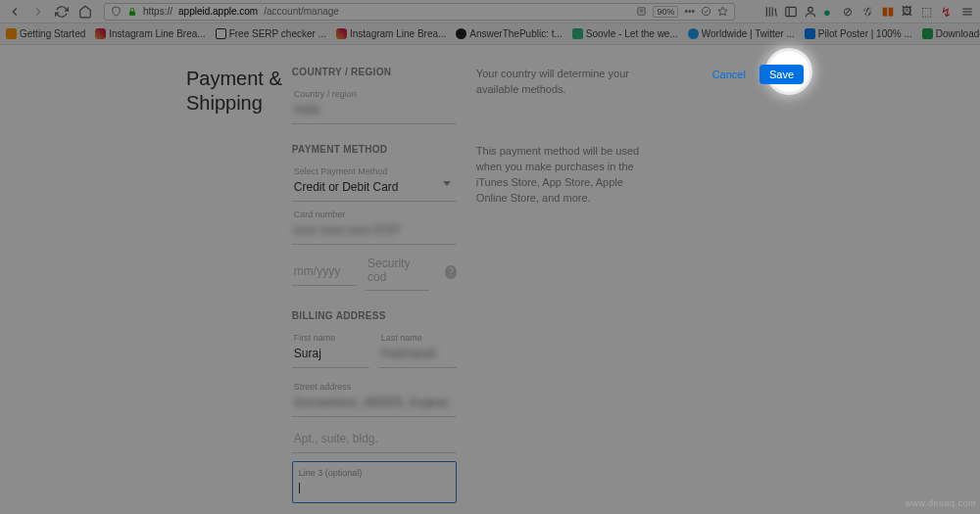 This screenshot has height=514, width=980. What do you see at coordinates (336, 439) in the screenshot?
I see `placeholder: Apt., suite, bldg.` at bounding box center [336, 439].